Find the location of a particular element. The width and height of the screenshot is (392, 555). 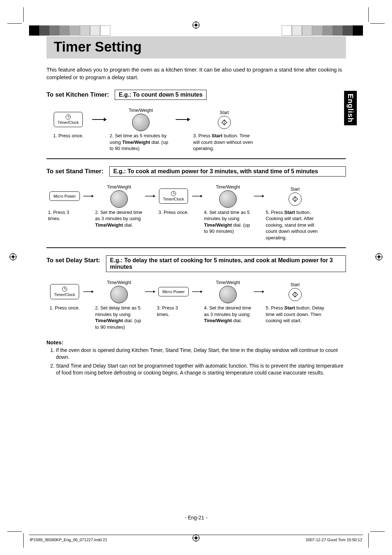

step-caption: 5. Press Start button. Cooking will star… is located at coordinates (295, 225).